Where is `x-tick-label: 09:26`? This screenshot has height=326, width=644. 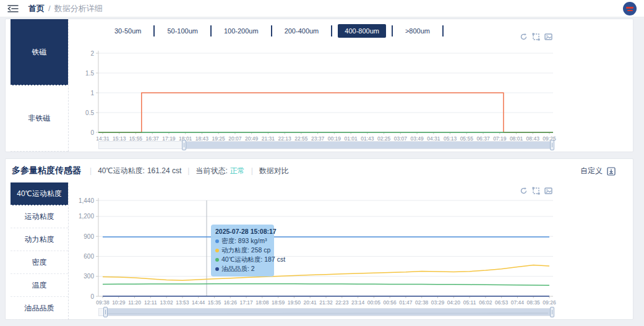
x-tick-label: 09:26 is located at coordinates (549, 302).